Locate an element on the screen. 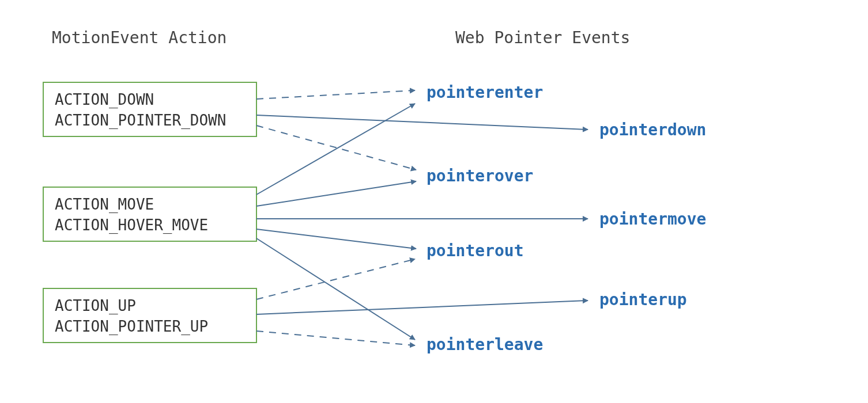  box-action-down-line2: ACTION_POINTER_DOWN is located at coordinates (141, 121).